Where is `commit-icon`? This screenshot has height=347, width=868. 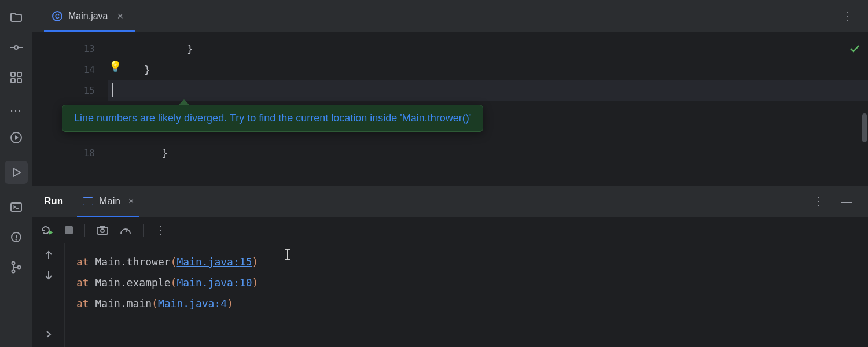
commit-icon is located at coordinates (16, 47).